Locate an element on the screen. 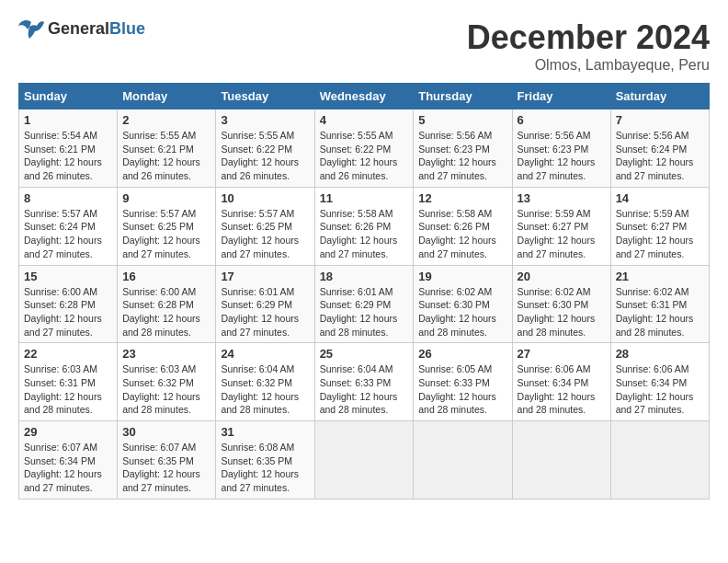 This screenshot has width=728, height=563. day-number: 31 is located at coordinates (265, 432).